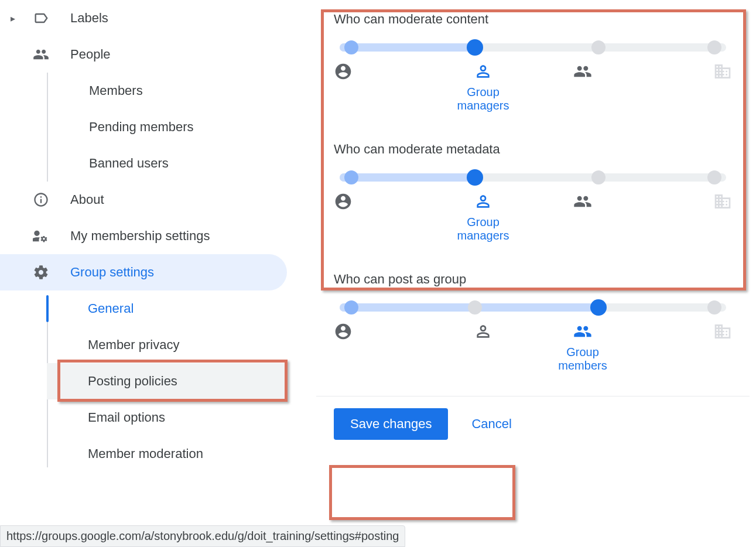 Image resolution: width=756 pixels, height=547 pixels. I want to click on nav-labels: Labels, so click(143, 18).